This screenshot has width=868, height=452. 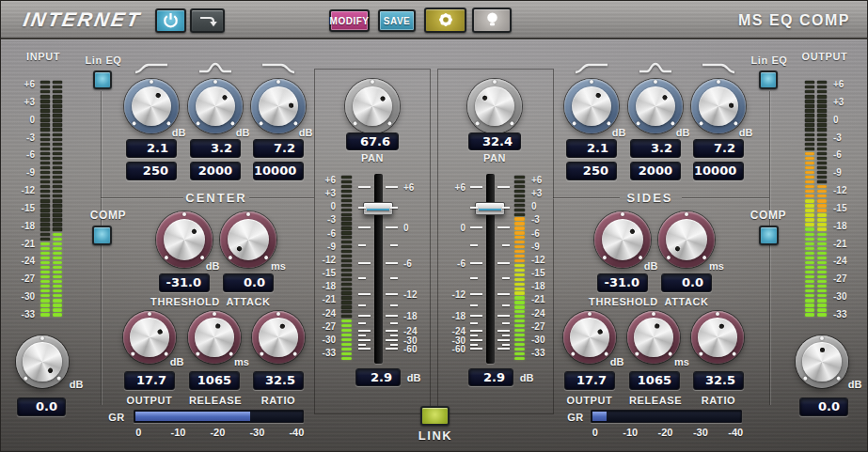 What do you see at coordinates (324, 353) in the screenshot?
I see `scale-tick-label: -33` at bounding box center [324, 353].